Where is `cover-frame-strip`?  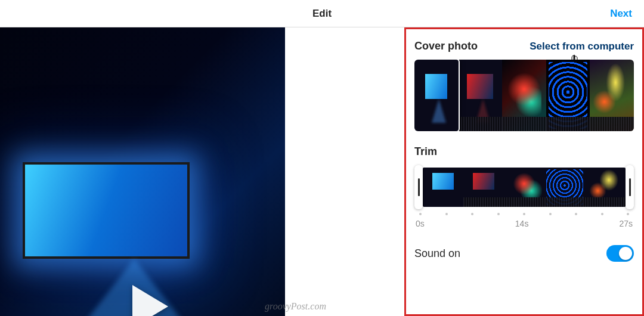
cover-frame-strip is located at coordinates (524, 95).